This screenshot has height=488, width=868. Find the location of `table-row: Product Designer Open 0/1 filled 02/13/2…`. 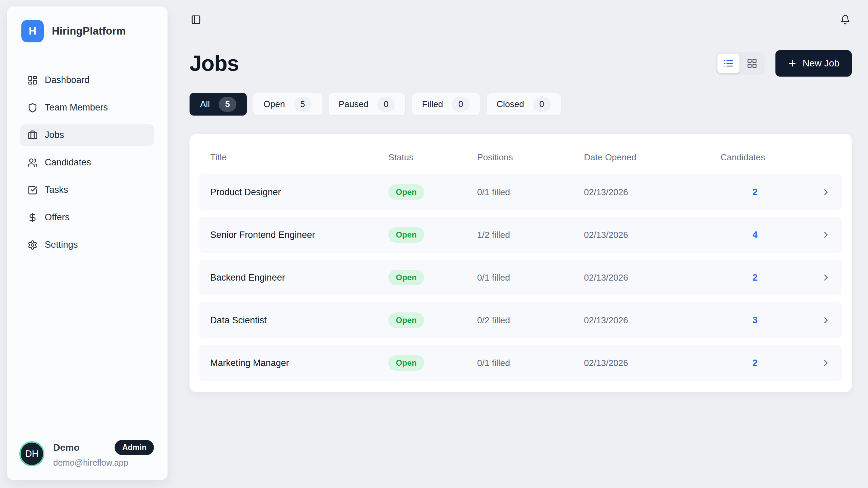

table-row: Product Designer Open 0/1 filled 02/13/2… is located at coordinates (521, 192).